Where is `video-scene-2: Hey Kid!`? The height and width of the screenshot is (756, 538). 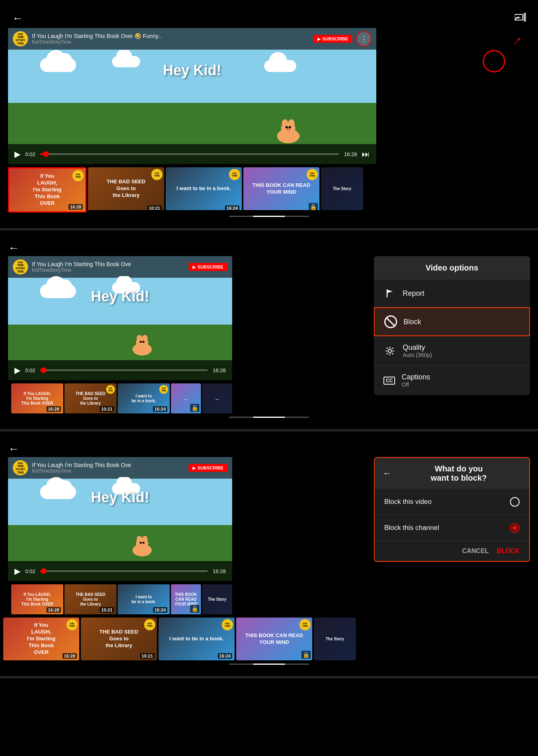 video-scene-2: Hey Kid! is located at coordinates (120, 318).